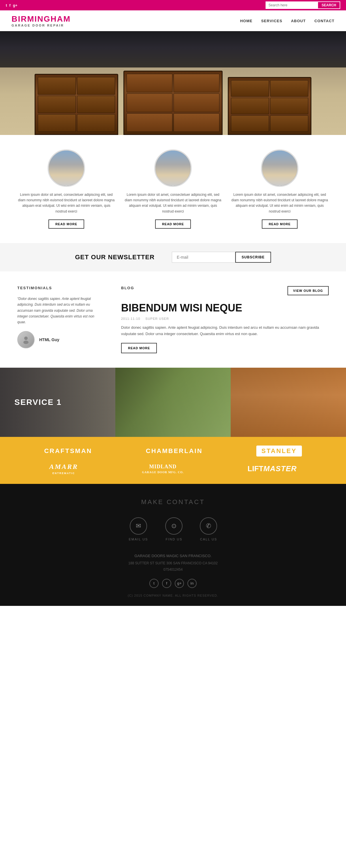  Describe the element at coordinates (58, 311) in the screenshot. I see `testimonial-quote: “Dolor donec sagittis sapien. Ante apten…` at that location.